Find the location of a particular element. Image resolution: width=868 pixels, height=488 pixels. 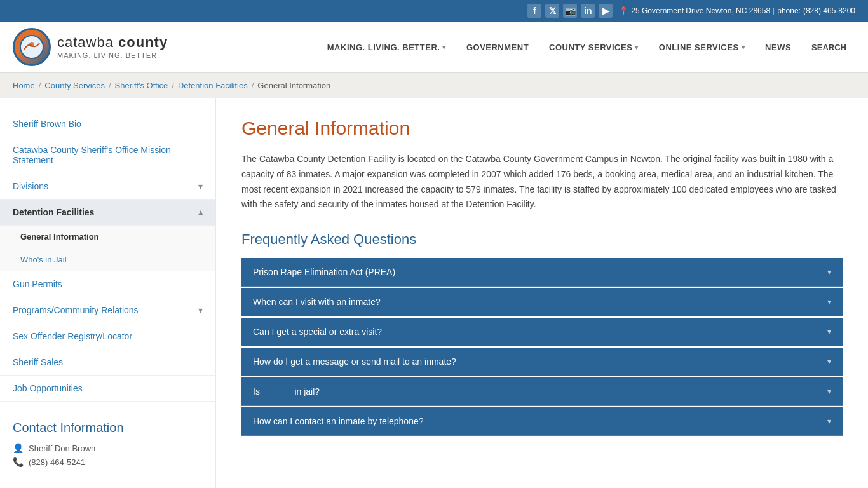

nav-online-services-label: ONLINE SERVICES is located at coordinates (699, 47).